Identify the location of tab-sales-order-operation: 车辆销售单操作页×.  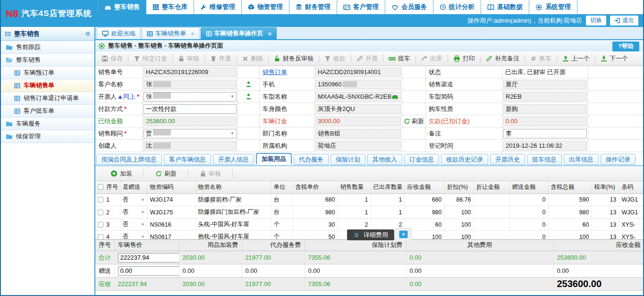
(239, 33).